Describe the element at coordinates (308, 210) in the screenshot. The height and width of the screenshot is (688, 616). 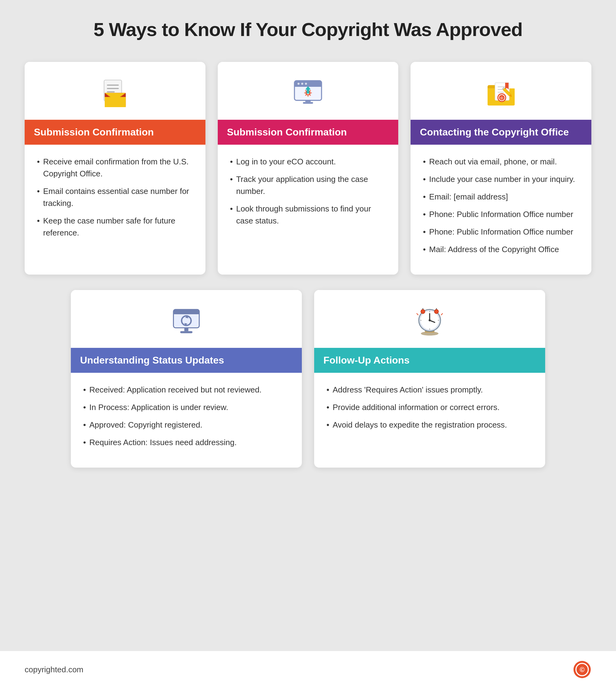
I see `card-body-2: Log in to your eCO account. Track your a…` at that location.